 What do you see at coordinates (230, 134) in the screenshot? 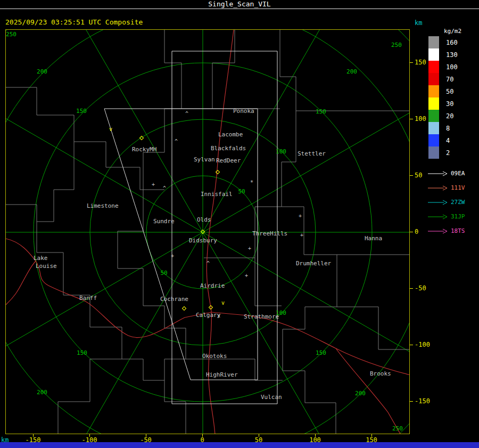
I see `town-label: Lacombe` at bounding box center [230, 134].